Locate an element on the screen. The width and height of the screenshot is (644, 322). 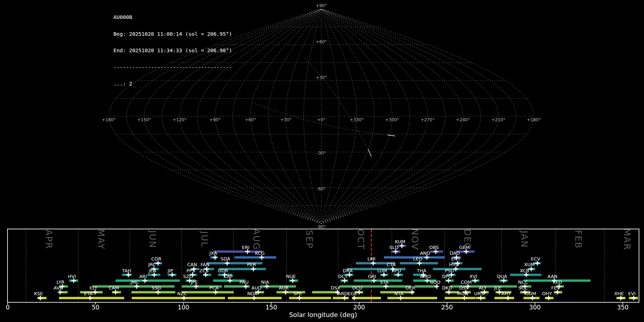
shower-code-label: KUM is located at coordinates (400, 242).